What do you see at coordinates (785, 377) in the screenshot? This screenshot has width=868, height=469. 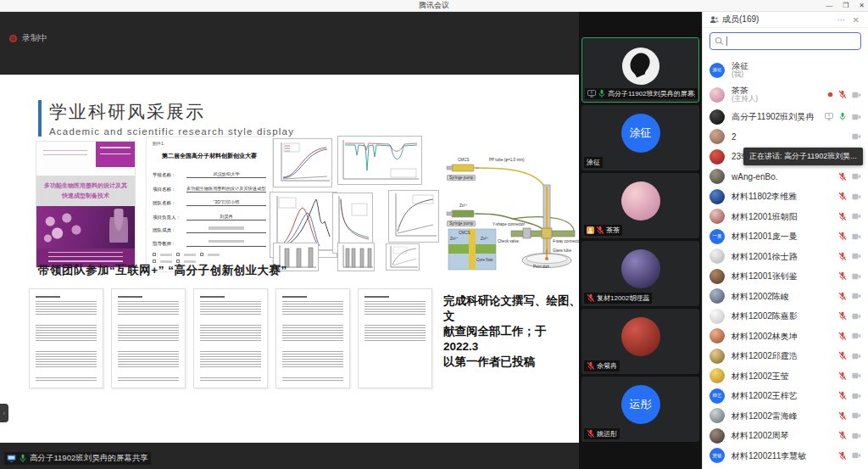 I see `member-row: 材料12002王莹` at bounding box center [785, 377].